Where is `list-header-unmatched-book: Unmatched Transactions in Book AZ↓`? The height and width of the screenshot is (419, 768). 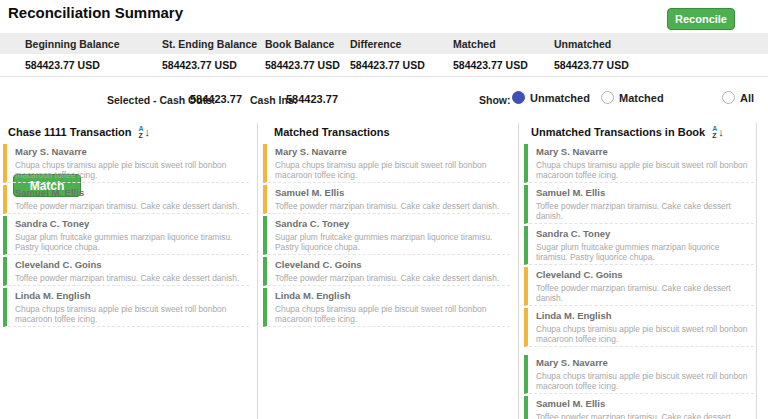 list-header-unmatched-book: Unmatched Transactions in Book AZ↓ is located at coordinates (628, 132).